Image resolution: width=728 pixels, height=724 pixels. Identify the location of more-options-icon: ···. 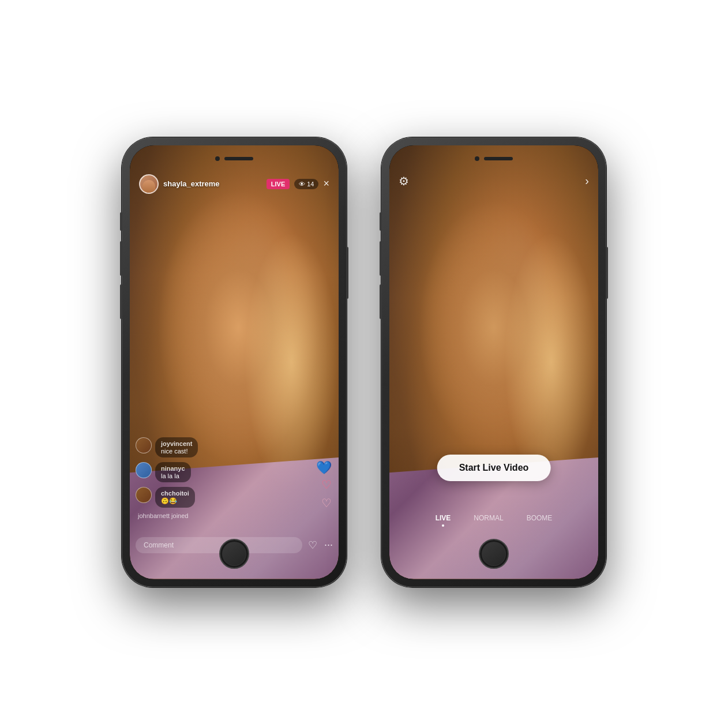
(329, 545).